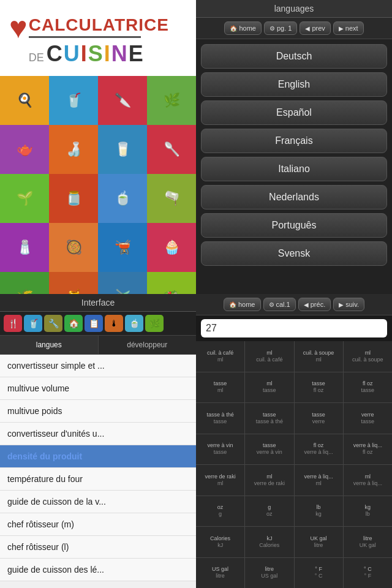 The width and height of the screenshot is (392, 588). Describe the element at coordinates (294, 328) in the screenshot. I see `calc-input-row` at that location.